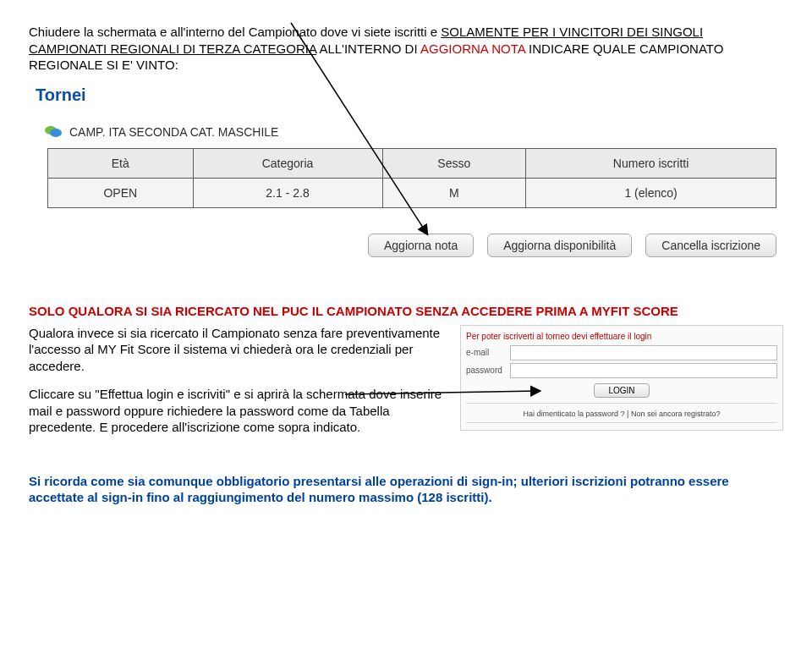 This screenshot has width=812, height=671. What do you see at coordinates (235, 32) in the screenshot?
I see `intro-text-a: Chiudere la schermata e all'interno del …` at bounding box center [235, 32].